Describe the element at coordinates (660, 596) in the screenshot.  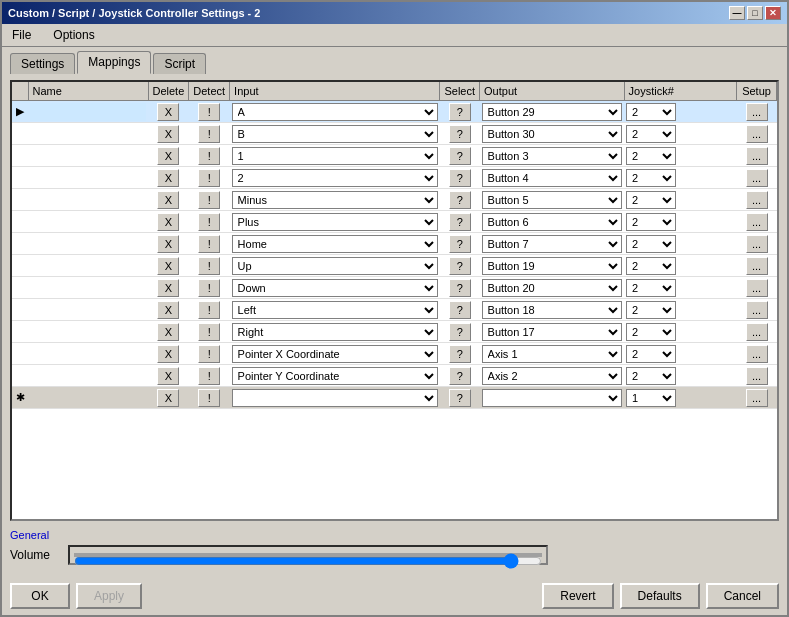
I see `defaults-button: Defaults` at that location.